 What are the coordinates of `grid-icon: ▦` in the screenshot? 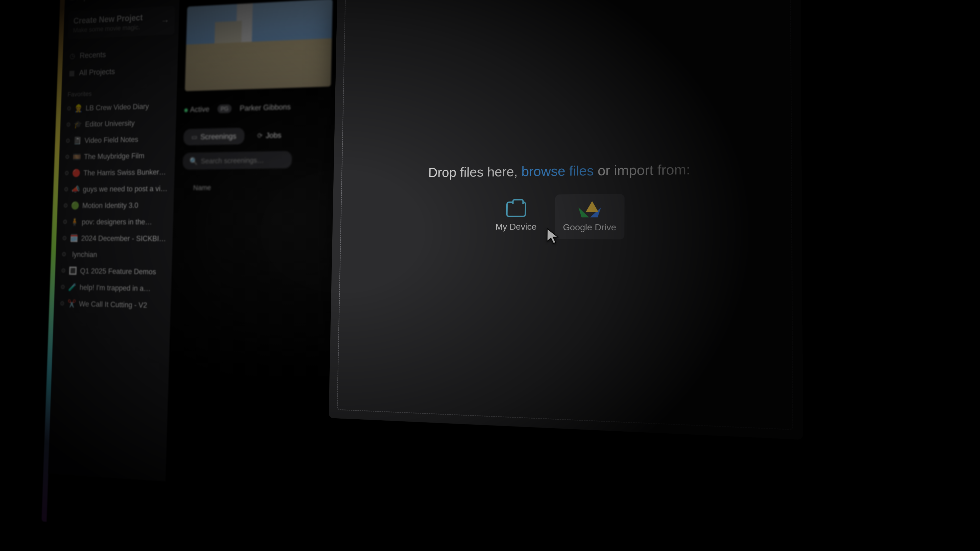 It's located at (72, 73).